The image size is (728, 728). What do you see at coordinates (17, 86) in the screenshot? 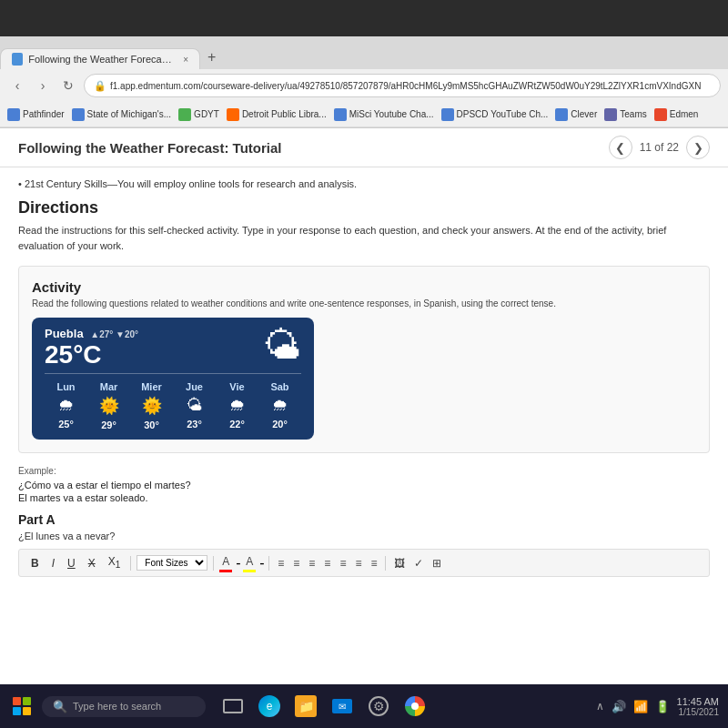
I see `back-button: ‹` at bounding box center [17, 86].